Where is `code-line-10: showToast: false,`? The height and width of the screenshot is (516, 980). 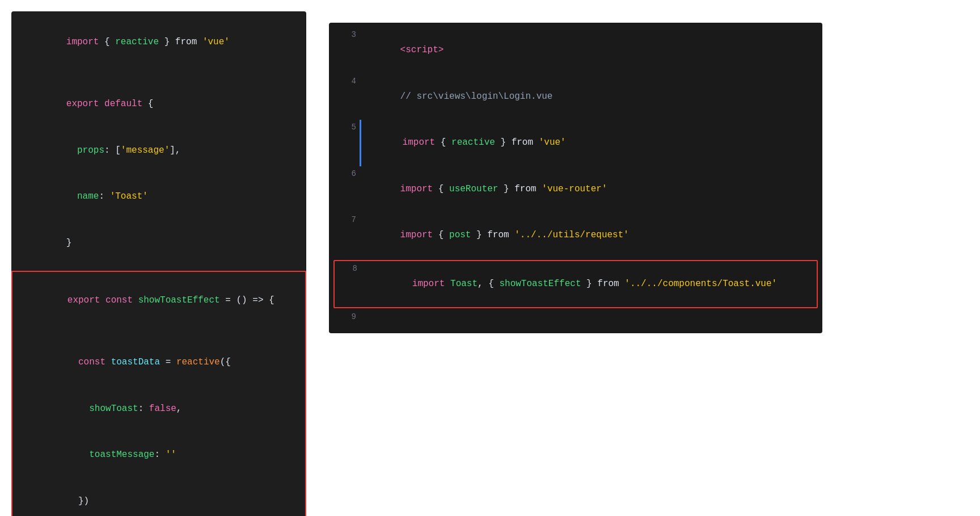
code-line-10: showToast: false, is located at coordinates (159, 409).